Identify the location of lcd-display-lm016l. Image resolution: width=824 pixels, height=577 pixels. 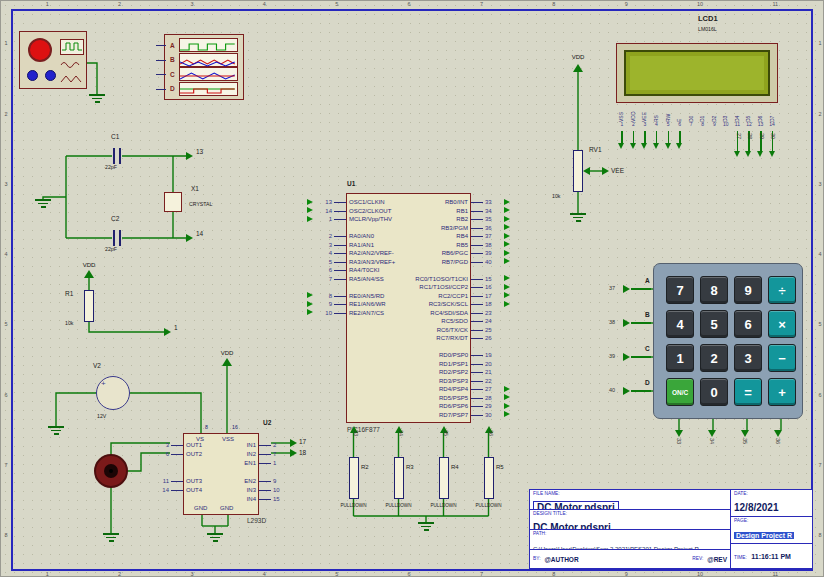
(697, 73).